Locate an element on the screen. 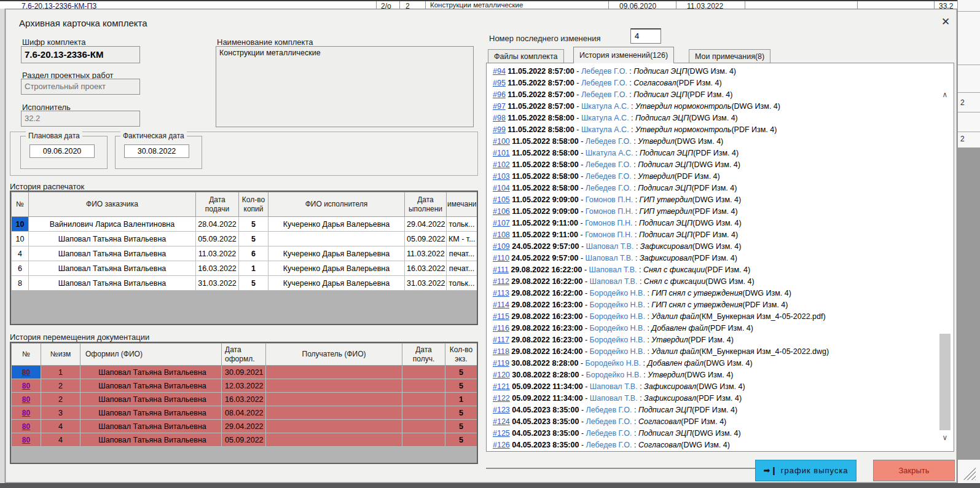  close-icon: ✕ is located at coordinates (946, 22).